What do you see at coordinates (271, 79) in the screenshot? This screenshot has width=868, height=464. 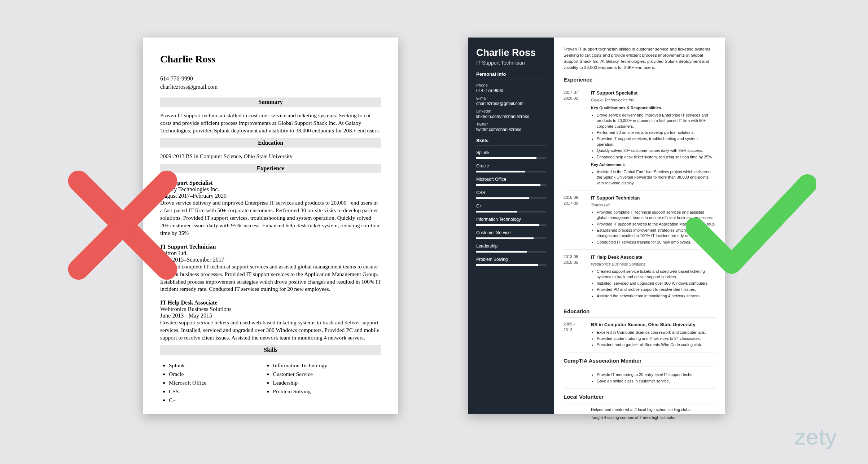 I see `phone: 614-776-9990` at bounding box center [271, 79].